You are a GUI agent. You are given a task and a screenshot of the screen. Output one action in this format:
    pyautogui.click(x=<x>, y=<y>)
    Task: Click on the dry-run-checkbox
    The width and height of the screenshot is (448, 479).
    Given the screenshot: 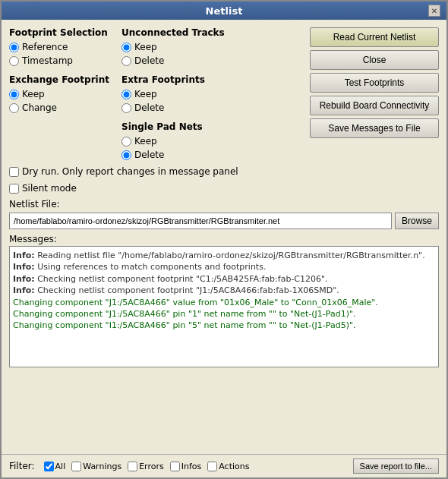 What is the action you would take?
    pyautogui.click(x=14, y=172)
    